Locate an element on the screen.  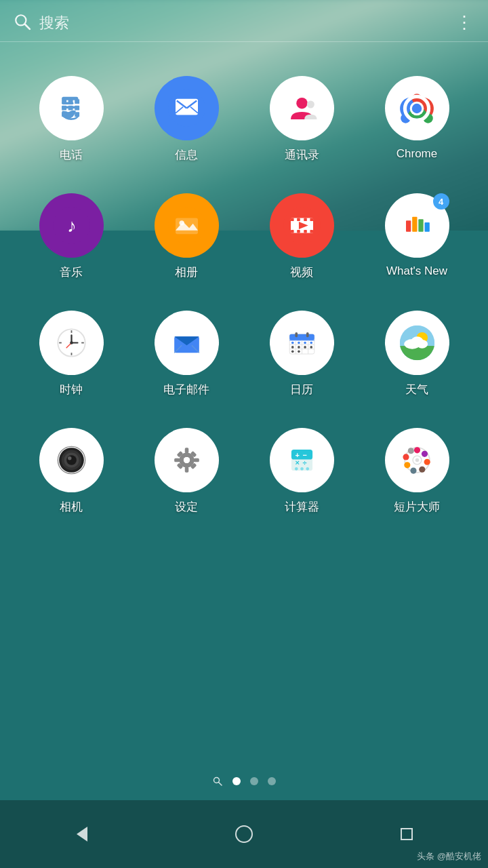
app-clock: 时钟 is located at coordinates (71, 355).